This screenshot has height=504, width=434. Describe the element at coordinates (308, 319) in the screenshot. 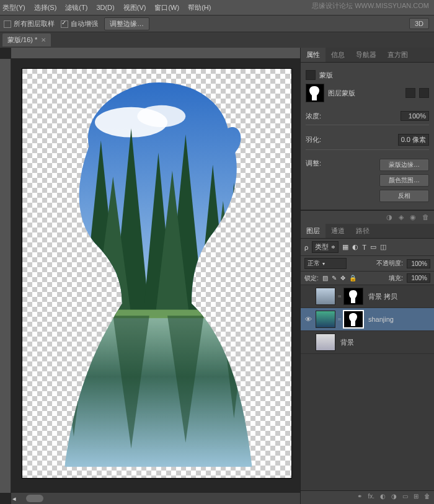

I see `visibility-toggle: 👁` at that location.